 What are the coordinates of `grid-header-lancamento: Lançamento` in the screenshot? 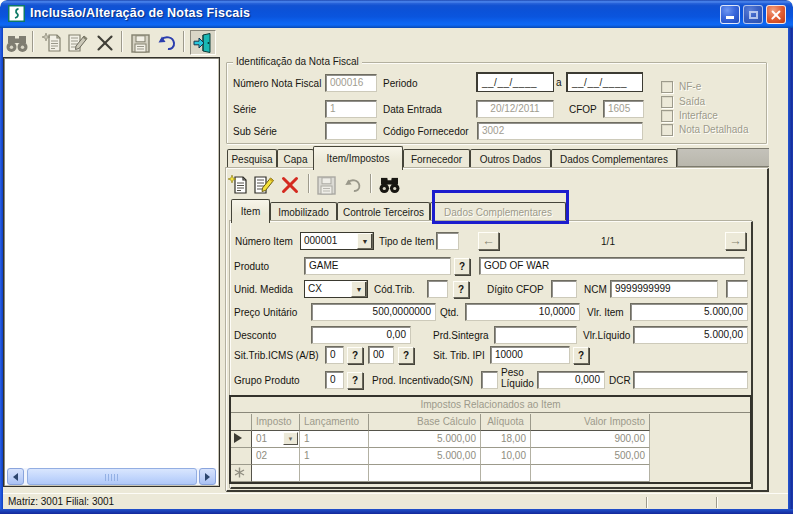 It's located at (334, 422).